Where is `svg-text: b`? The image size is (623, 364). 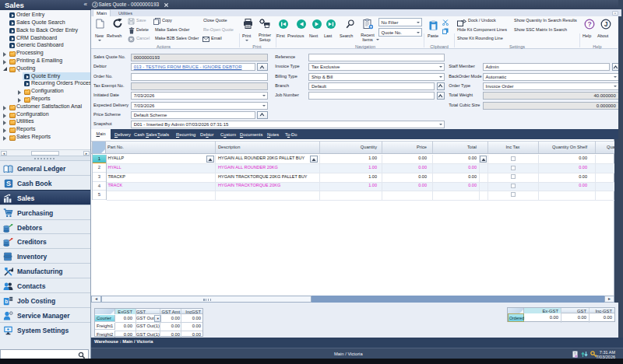
svg-text: b is located at coordinates (6, 302).